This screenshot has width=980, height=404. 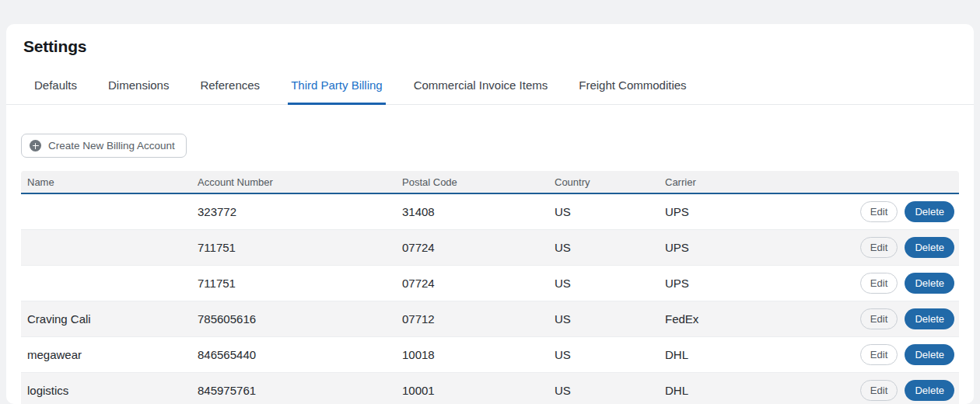 I want to click on tab-third-party-billing: Third Party Billing, so click(x=337, y=92).